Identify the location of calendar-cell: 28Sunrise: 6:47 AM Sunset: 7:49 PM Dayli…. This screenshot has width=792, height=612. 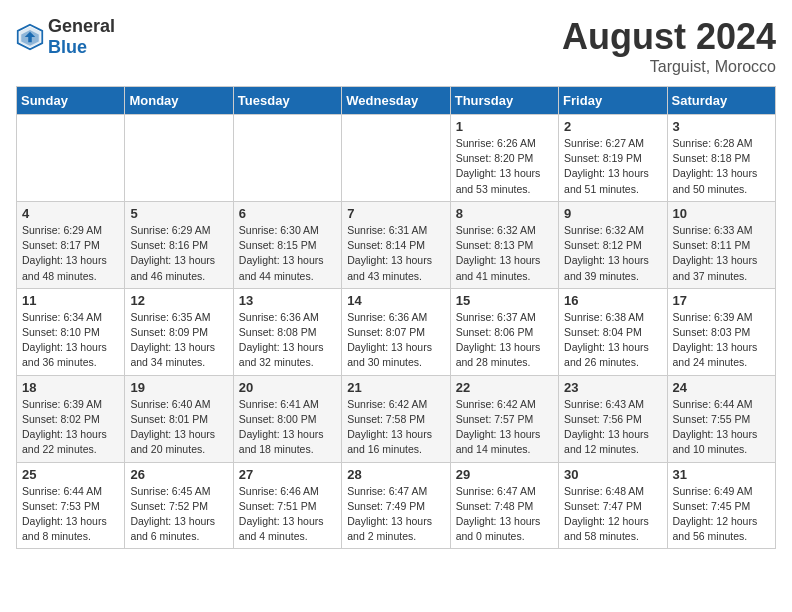
(396, 506).